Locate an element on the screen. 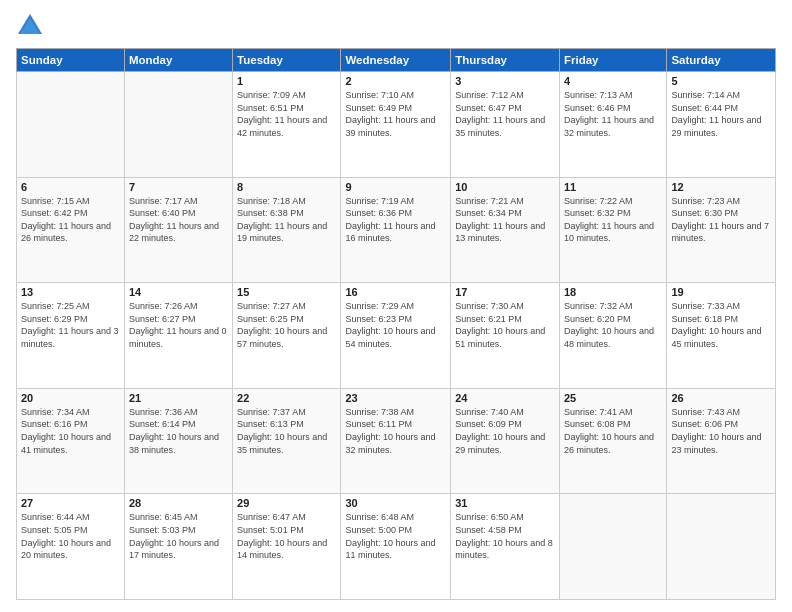  day-number: 11 is located at coordinates (613, 187).